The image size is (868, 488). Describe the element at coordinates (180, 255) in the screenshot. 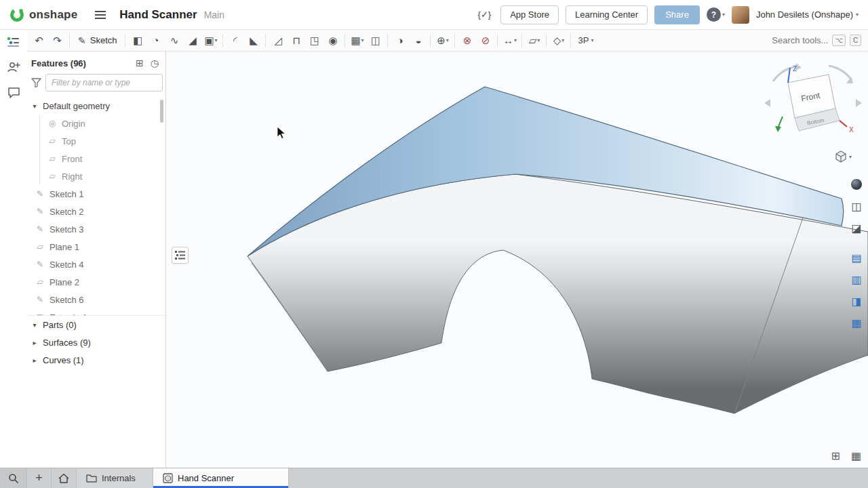

I see `feature-tree-toggle-button` at that location.